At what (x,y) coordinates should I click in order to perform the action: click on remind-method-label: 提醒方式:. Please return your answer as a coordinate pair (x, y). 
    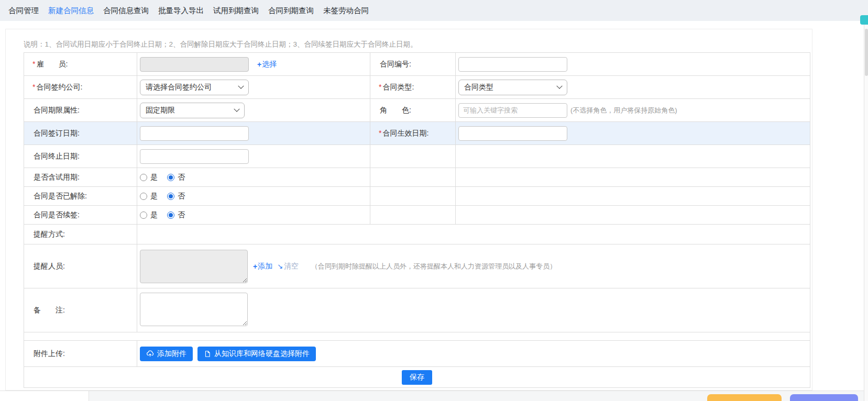
    Looking at the image, I should click on (49, 234).